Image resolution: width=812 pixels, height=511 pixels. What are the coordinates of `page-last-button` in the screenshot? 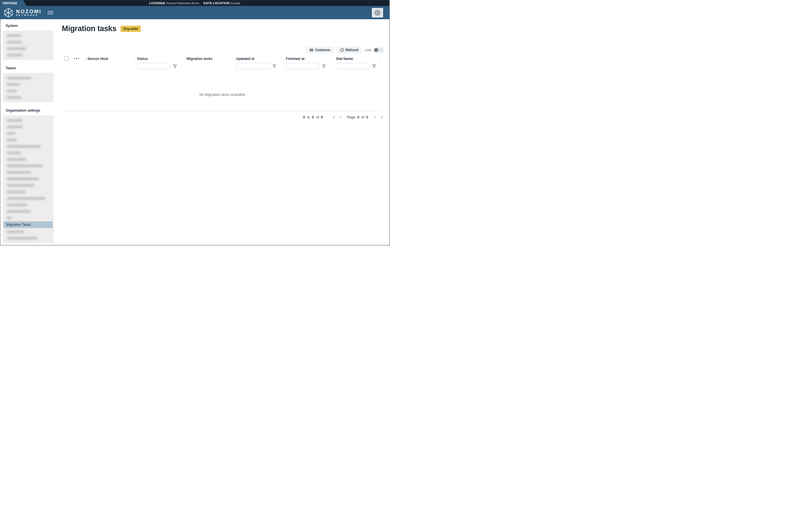 It's located at (382, 117).